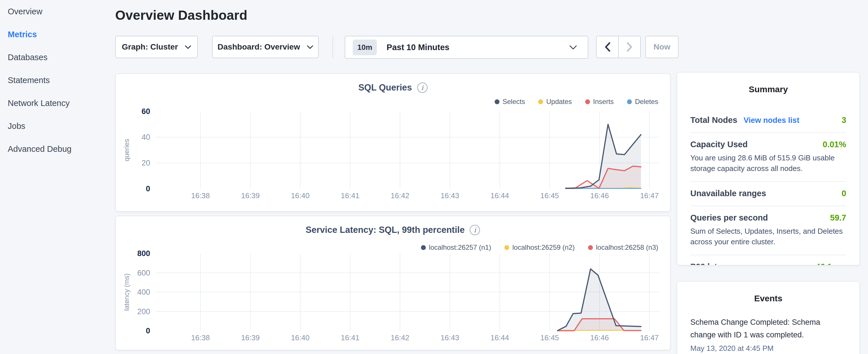 The image size is (868, 354). Describe the element at coordinates (608, 47) in the screenshot. I see `prev-time-button` at that location.